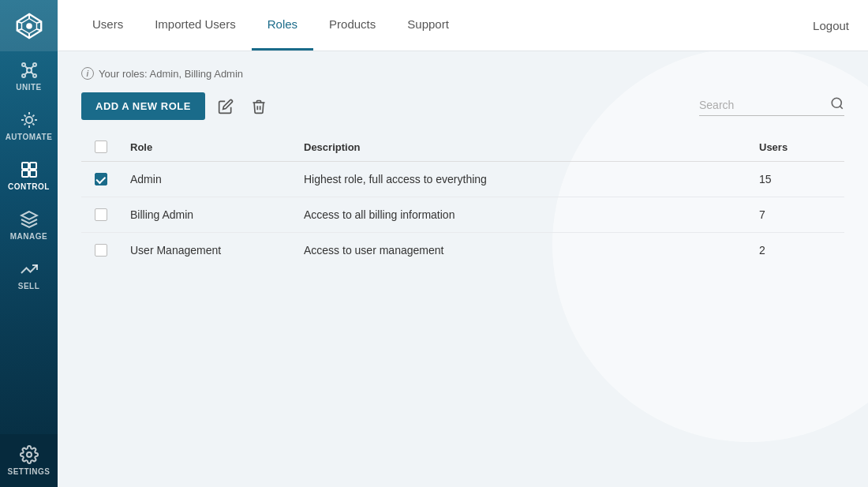 The height and width of the screenshot is (487, 868). I want to click on checkbox-admin, so click(101, 179).